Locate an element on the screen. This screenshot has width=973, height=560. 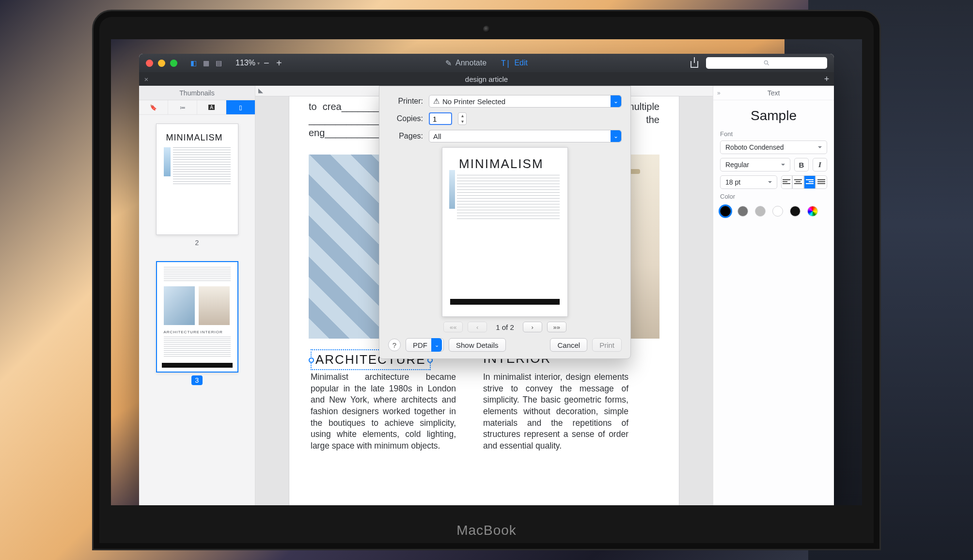
first-page-icon: «« is located at coordinates (453, 327).